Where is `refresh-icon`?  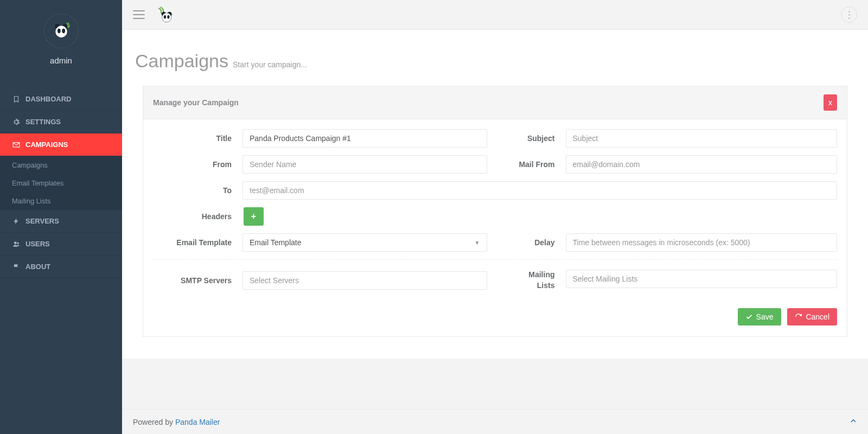
refresh-icon is located at coordinates (799, 317).